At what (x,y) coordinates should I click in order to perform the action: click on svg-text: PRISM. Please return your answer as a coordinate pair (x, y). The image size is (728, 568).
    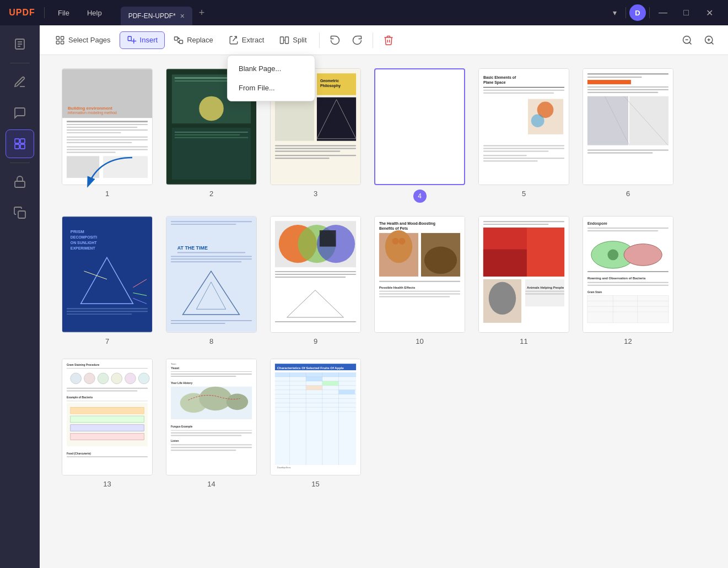
    Looking at the image, I should click on (77, 231).